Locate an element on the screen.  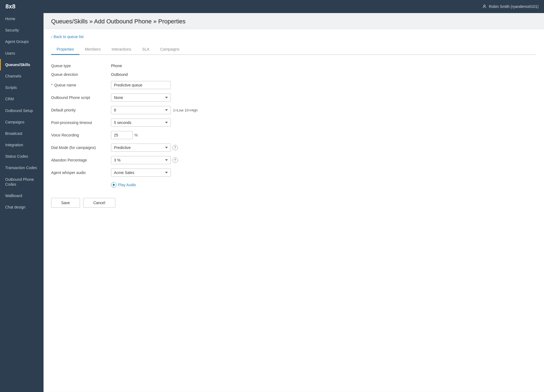
cancel-button: Cancel is located at coordinates (99, 203).